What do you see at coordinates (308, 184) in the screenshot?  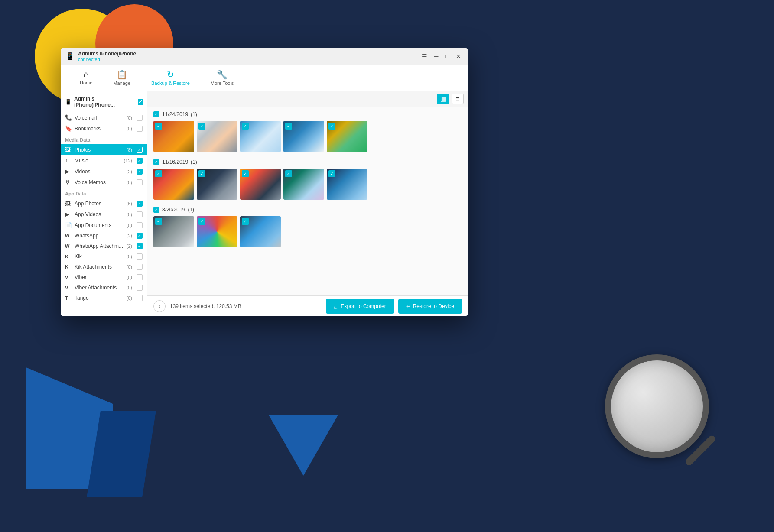 I see `photo-grid-2: ✓ ✓ ✓ ✓ ✓` at bounding box center [308, 184].